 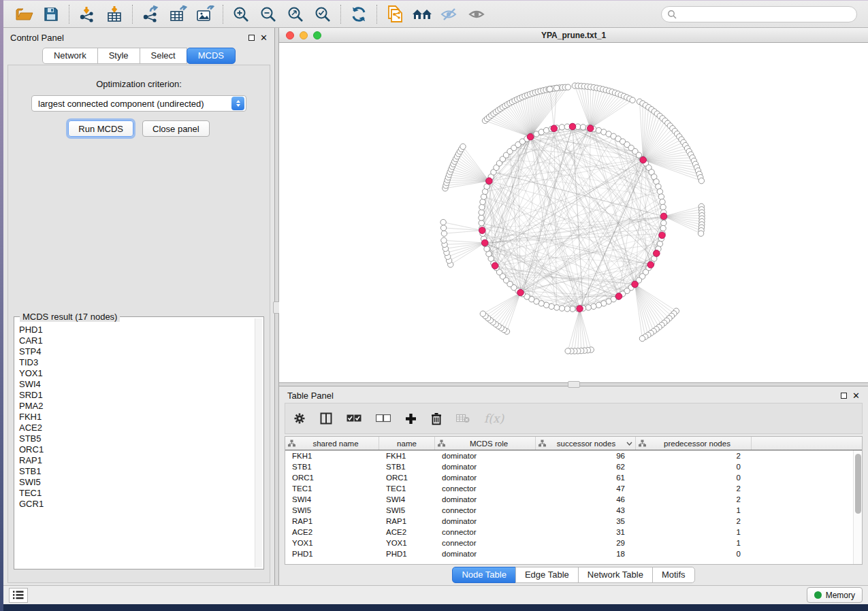 What do you see at coordinates (484, 575) in the screenshot?
I see `tab-node-table: Node Table` at bounding box center [484, 575].